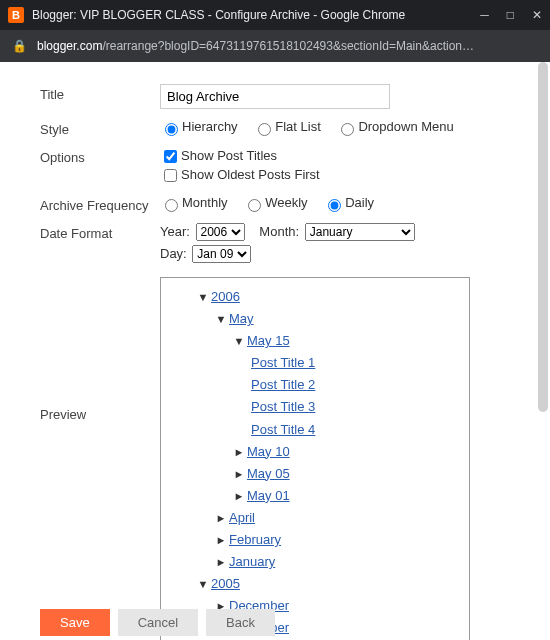 This screenshot has height=640, width=550. I want to click on window-title: Blogger: VIP BLOGGER CLASS - Configure A…, so click(251, 15).